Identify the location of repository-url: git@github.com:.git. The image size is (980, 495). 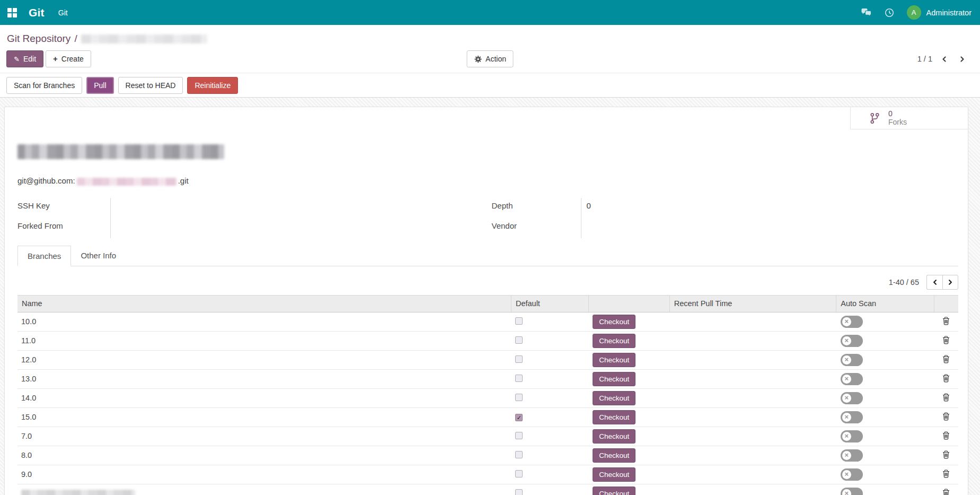
(488, 181).